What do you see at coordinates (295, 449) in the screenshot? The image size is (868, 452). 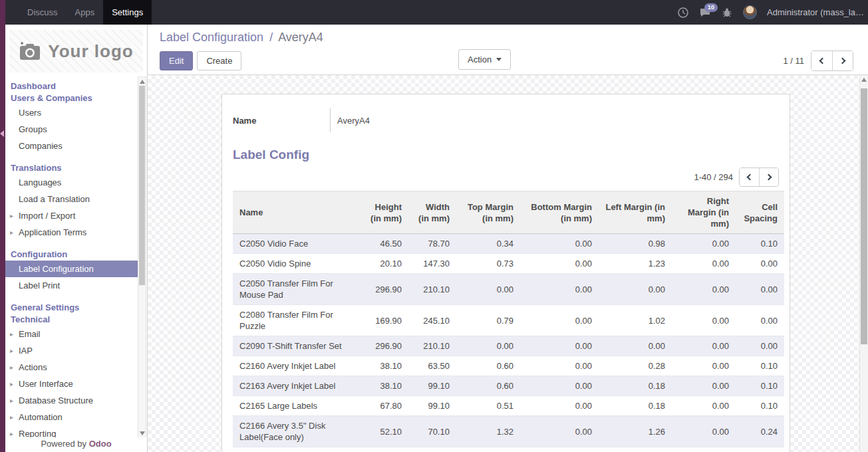 I see `cell-name: C2241 Avery Ractangle Sticker` at bounding box center [295, 449].